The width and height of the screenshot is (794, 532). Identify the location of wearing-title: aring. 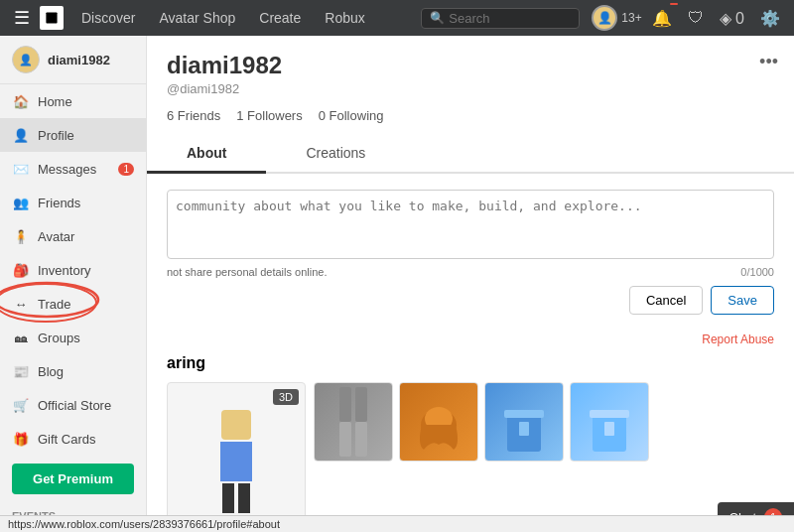
(470, 363).